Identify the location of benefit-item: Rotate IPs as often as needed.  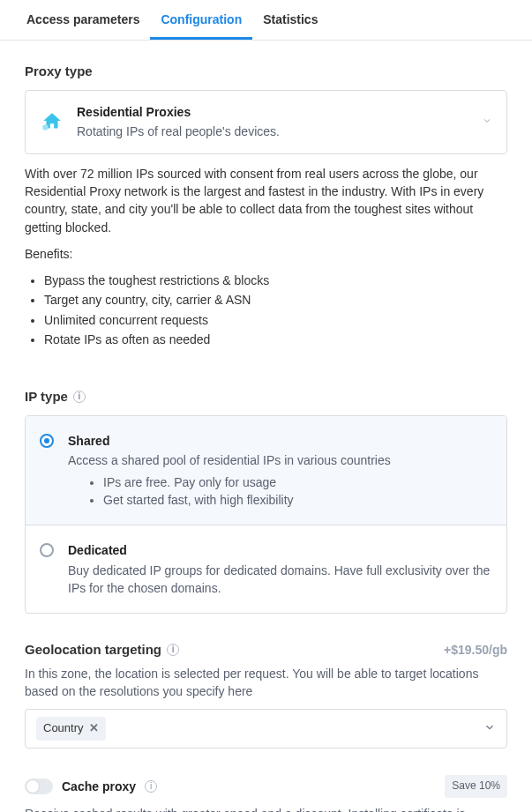
(275, 339).